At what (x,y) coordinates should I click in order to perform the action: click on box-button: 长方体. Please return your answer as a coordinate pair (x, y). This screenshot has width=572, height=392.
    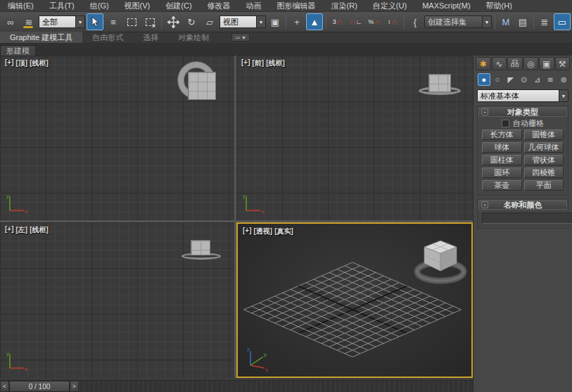
    Looking at the image, I should click on (502, 135).